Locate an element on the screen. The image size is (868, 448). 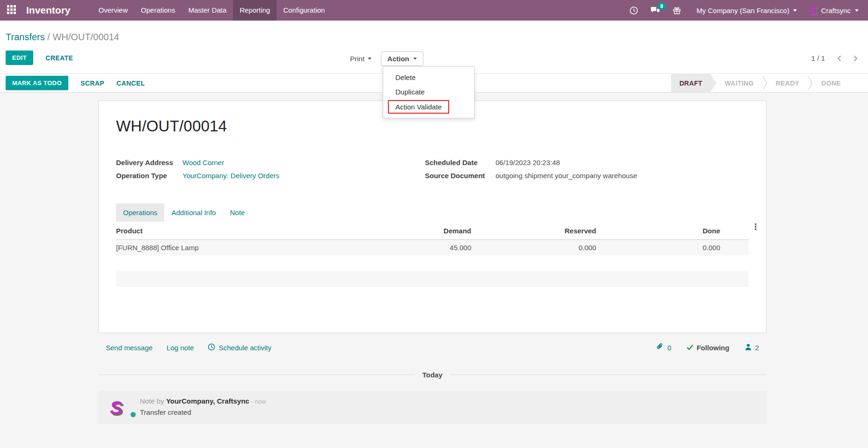
scheduled-date-label: Scheduled Date is located at coordinates (460, 163).